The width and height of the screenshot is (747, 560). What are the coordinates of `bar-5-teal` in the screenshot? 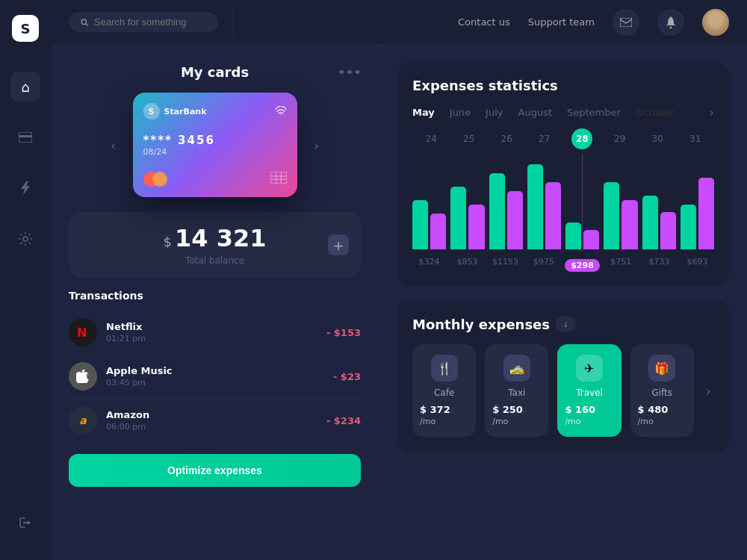 It's located at (611, 216).